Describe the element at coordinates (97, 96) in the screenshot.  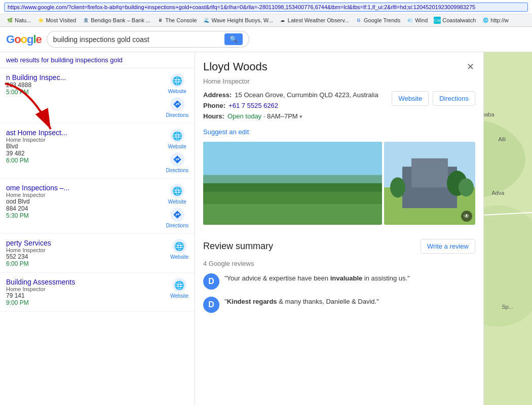
I see `result-item-1: n Building Inspec... 203 4888 5:00 PM 🌐 …` at that location.